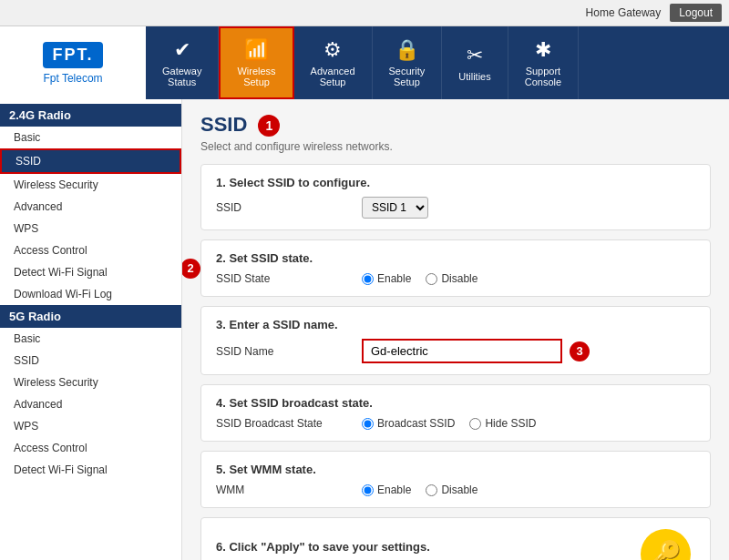  I want to click on fpt-subtitle: Fpt Telecom, so click(73, 78).